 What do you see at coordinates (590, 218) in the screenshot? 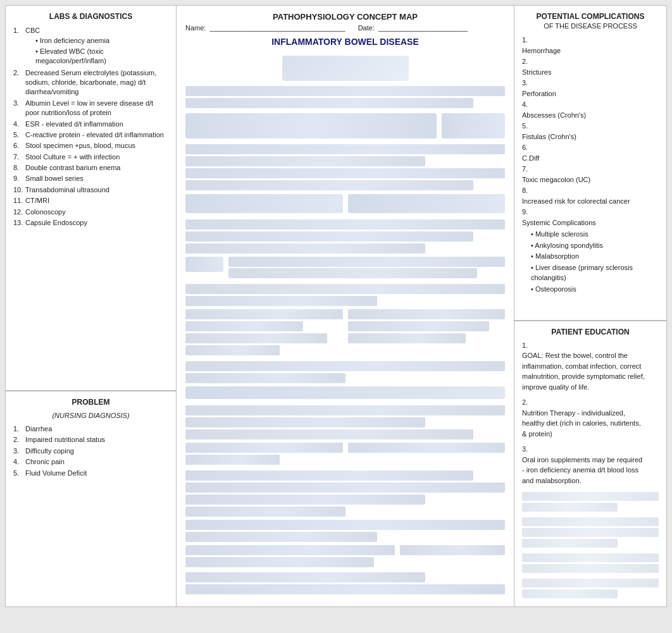
I see `list-item: 9. Systemic Complications` at bounding box center [590, 218].